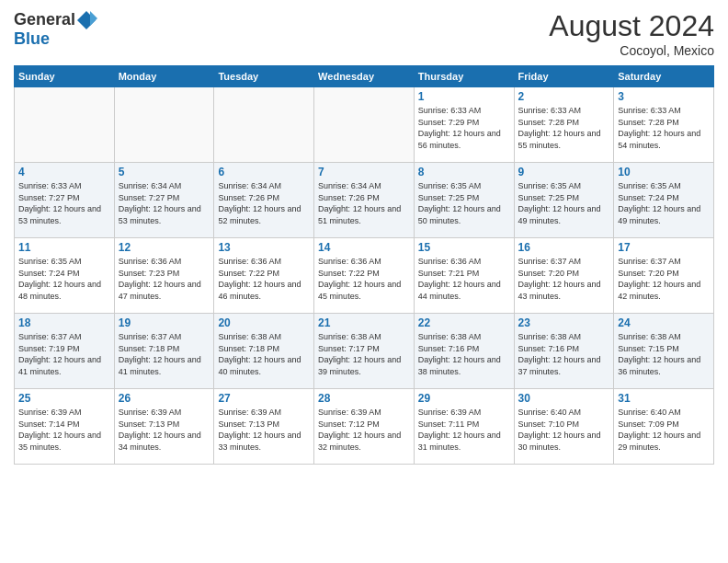 This screenshot has width=728, height=563. What do you see at coordinates (464, 172) in the screenshot?
I see `day-number: 8` at bounding box center [464, 172].